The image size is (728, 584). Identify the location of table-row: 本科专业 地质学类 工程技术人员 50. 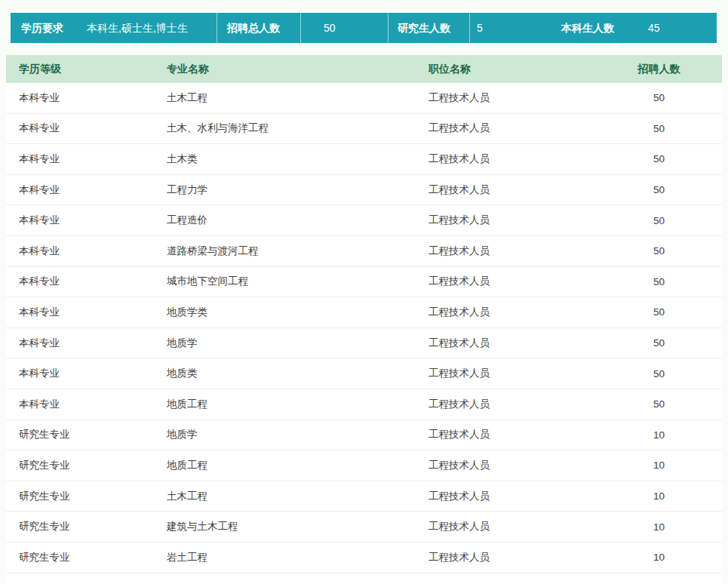
(364, 312).